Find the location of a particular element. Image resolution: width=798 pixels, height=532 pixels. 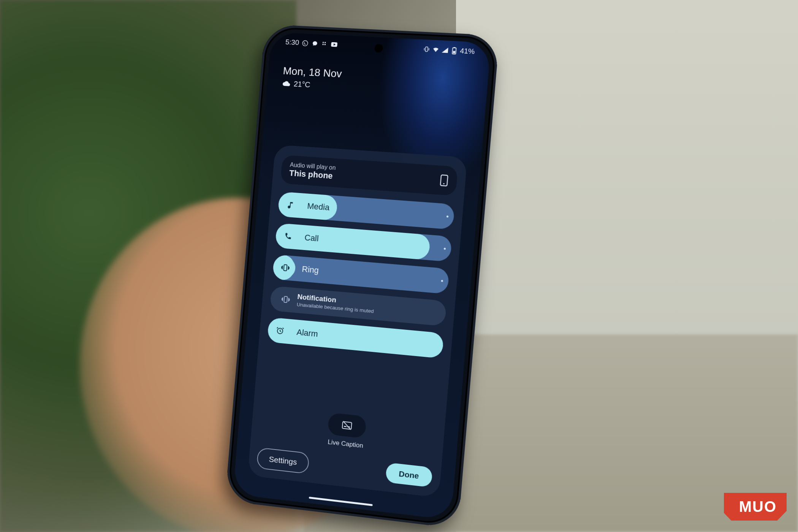

message-icon is located at coordinates (315, 43).